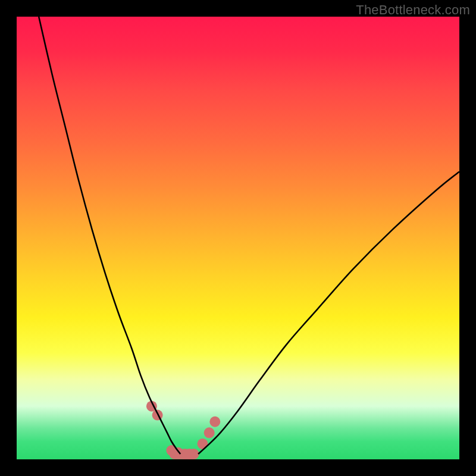 This screenshot has width=476, height=476. What do you see at coordinates (413, 10) in the screenshot?
I see `watermark-text: TheBottleneck.com` at bounding box center [413, 10].